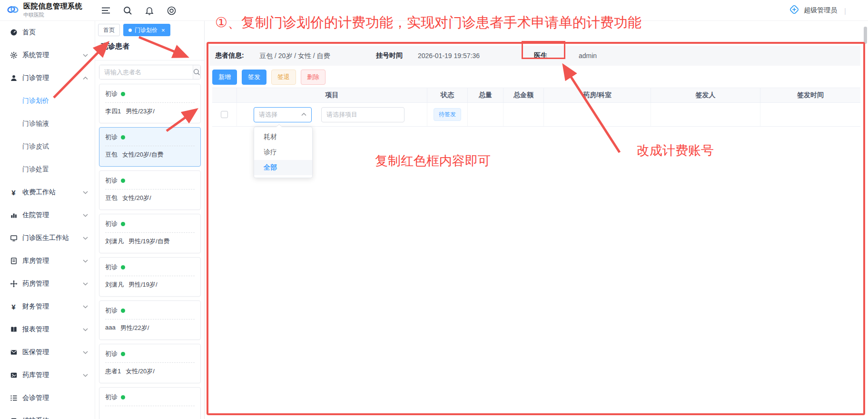  I want to click on issue-button: 签发, so click(254, 77).